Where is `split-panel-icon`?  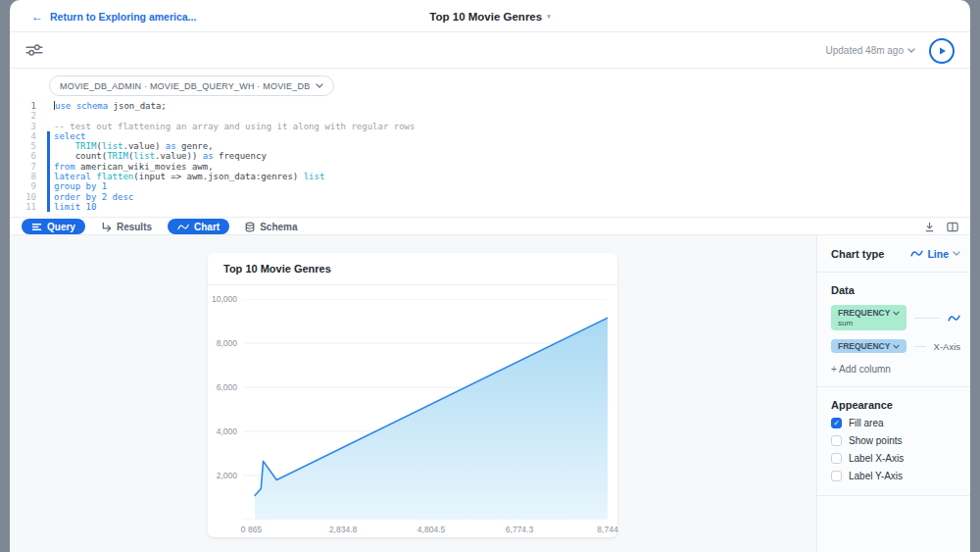
split-panel-icon is located at coordinates (953, 227).